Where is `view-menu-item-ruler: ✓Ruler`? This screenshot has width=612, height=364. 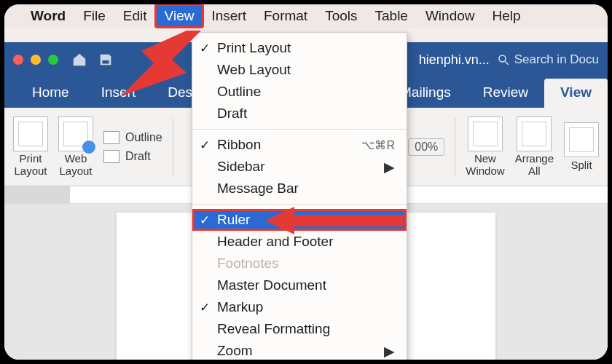
view-menu-item-ruler: ✓Ruler is located at coordinates (299, 220).